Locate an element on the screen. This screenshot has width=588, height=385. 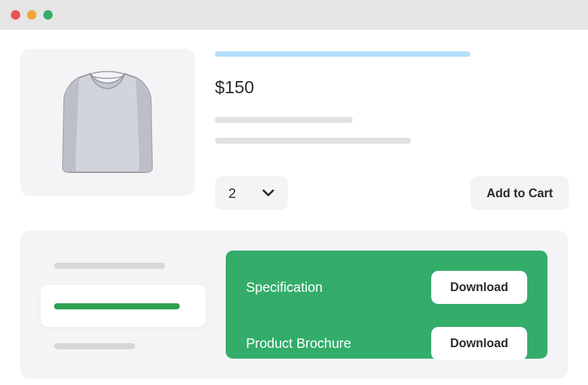
tab-active-label-placeholder is located at coordinates (117, 307).